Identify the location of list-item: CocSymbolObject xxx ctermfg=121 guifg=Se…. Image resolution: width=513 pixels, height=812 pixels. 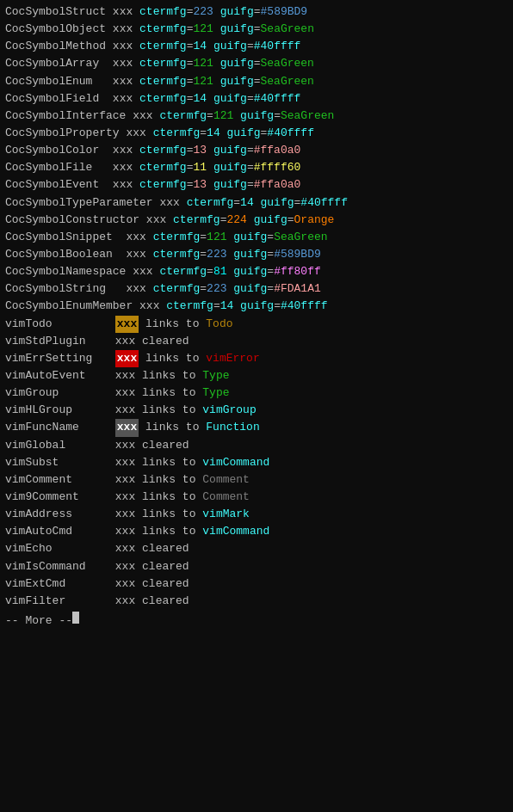
(256, 29).